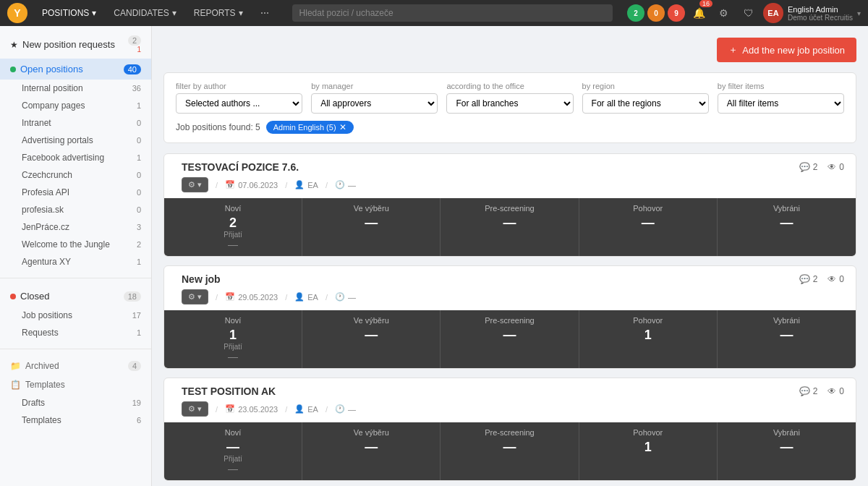 The height and width of the screenshot is (486, 868). What do you see at coordinates (198, 279) in the screenshot?
I see `job-title-row: New job` at bounding box center [198, 279].